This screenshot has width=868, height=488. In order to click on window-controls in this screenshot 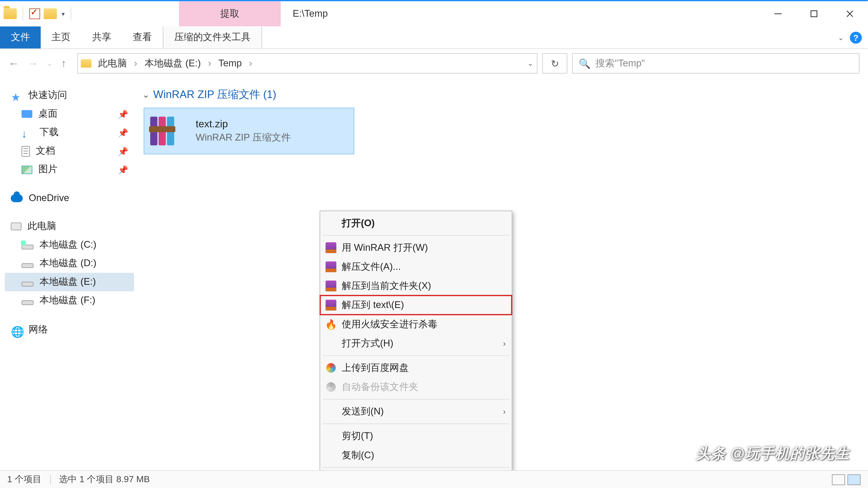, I will do `click(814, 14)`.